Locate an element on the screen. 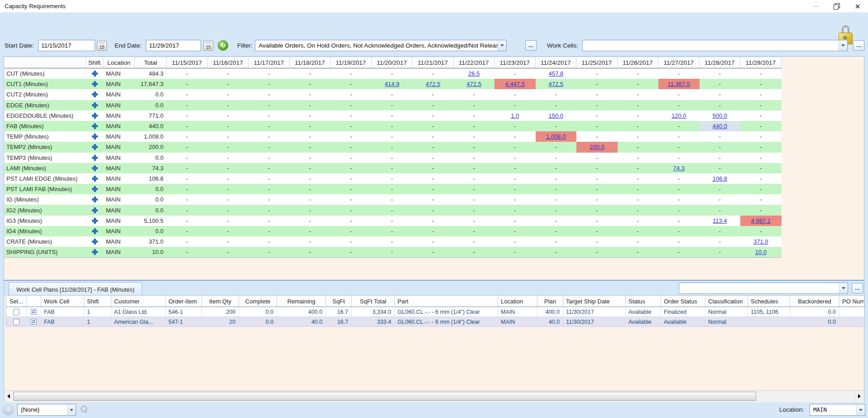  capacity-value-link: 150.0 is located at coordinates (556, 116).